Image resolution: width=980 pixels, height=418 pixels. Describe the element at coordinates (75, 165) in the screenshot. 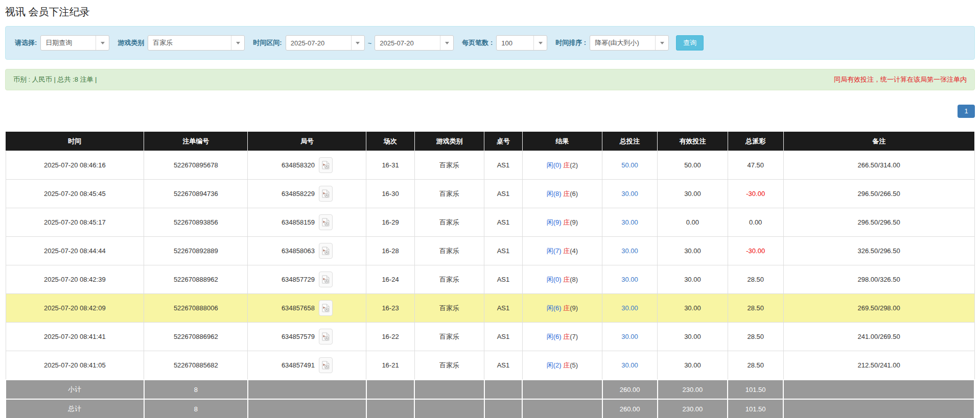

I see `cell-time: 2025-07-20 08:46:16` at that location.